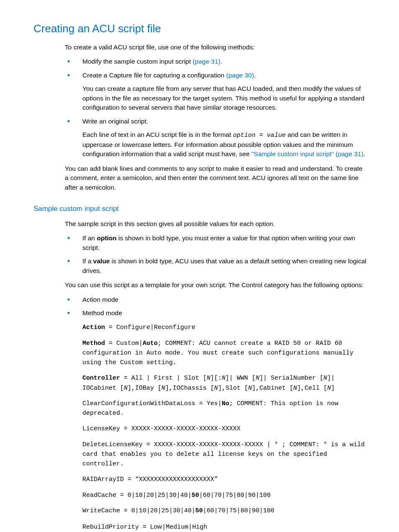  Describe the element at coordinates (240, 378) in the screenshot. I see `code-text: ]| WWN [` at that location.